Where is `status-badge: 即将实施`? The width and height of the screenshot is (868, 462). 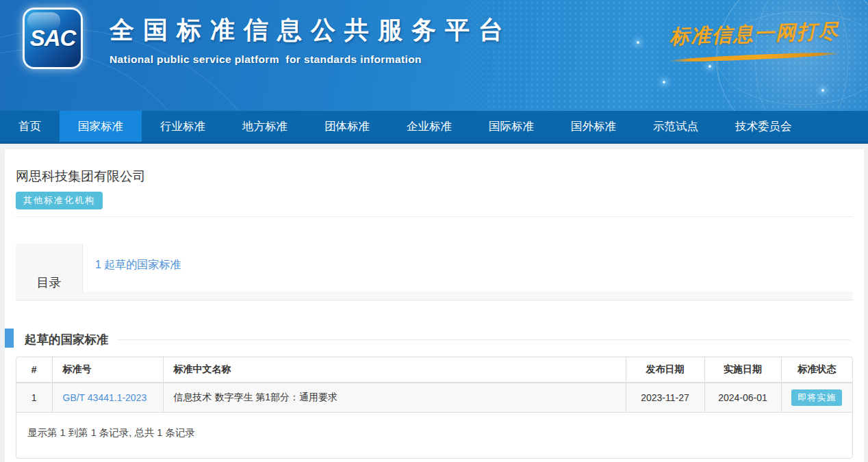
status-badge: 即将实施 is located at coordinates (817, 398).